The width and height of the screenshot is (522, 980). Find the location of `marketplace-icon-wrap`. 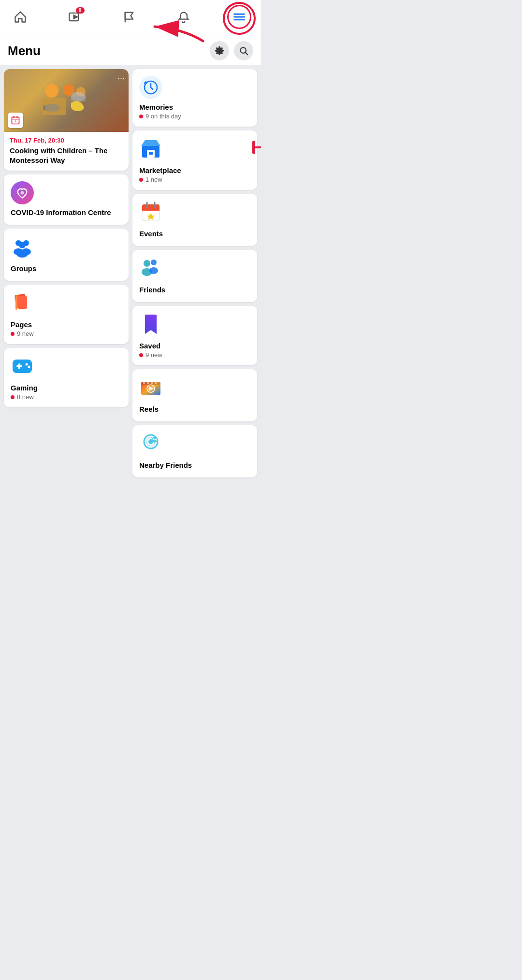

marketplace-icon-wrap is located at coordinates (195, 150).